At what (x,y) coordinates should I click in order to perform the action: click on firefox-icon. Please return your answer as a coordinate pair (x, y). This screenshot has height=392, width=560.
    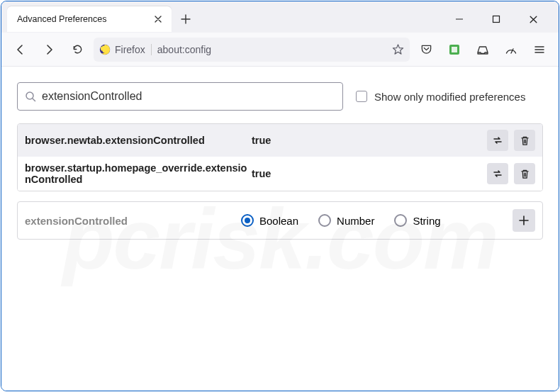
    Looking at the image, I should click on (105, 50).